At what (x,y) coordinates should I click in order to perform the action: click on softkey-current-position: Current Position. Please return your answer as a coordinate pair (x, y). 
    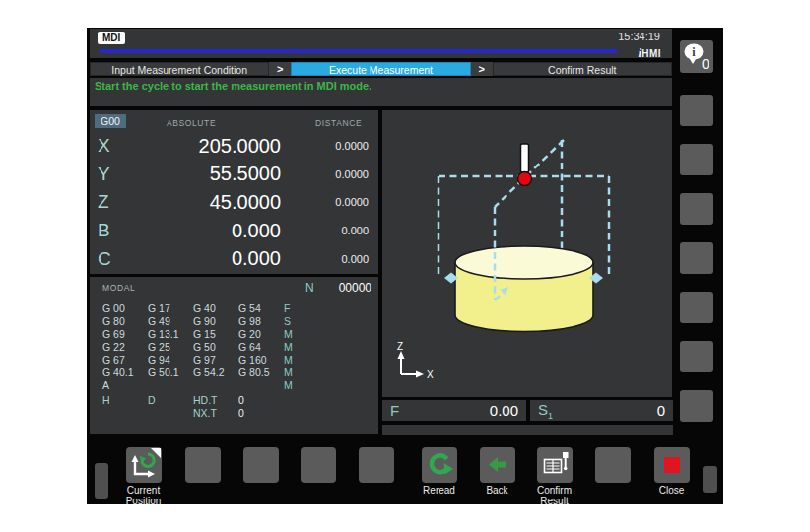
    Looking at the image, I should click on (144, 477).